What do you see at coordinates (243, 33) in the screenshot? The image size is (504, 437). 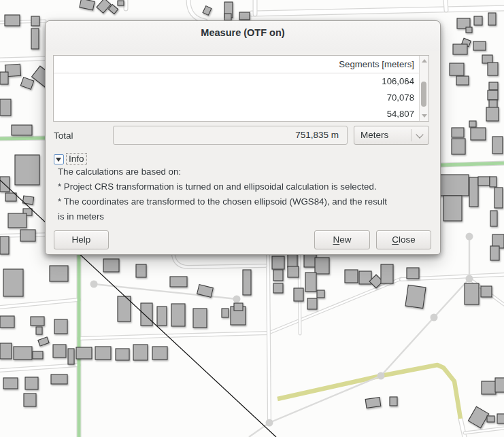 I see `dialog-title: Measure (OTF on)` at bounding box center [243, 33].